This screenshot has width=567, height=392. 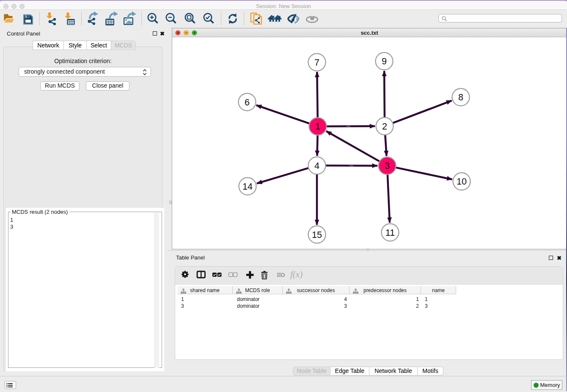 I want to click on svg-text: 4, so click(x=317, y=166).